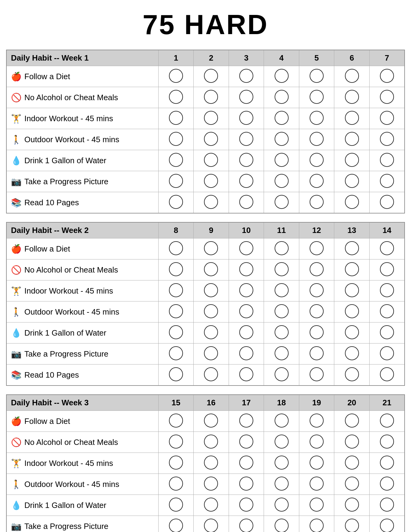 The width and height of the screenshot is (411, 532). I want to click on check-week1-day1-habit2, so click(176, 97).